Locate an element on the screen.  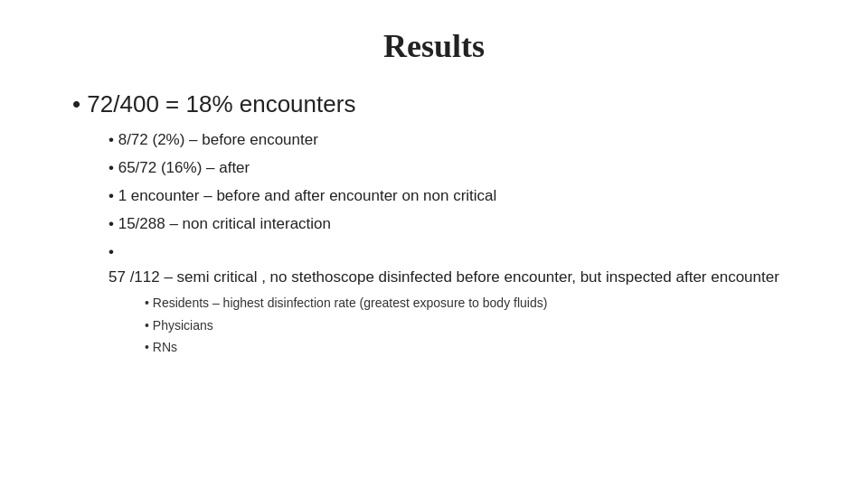
title-container: Results is located at coordinates (434, 46).